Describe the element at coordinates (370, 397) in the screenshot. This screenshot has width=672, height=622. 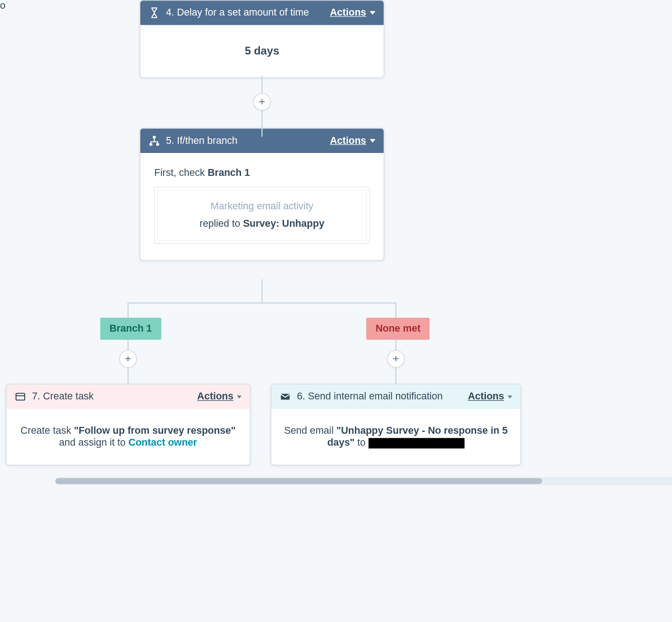
I see `card-send-email-title: 6. Send internal email notification` at that location.